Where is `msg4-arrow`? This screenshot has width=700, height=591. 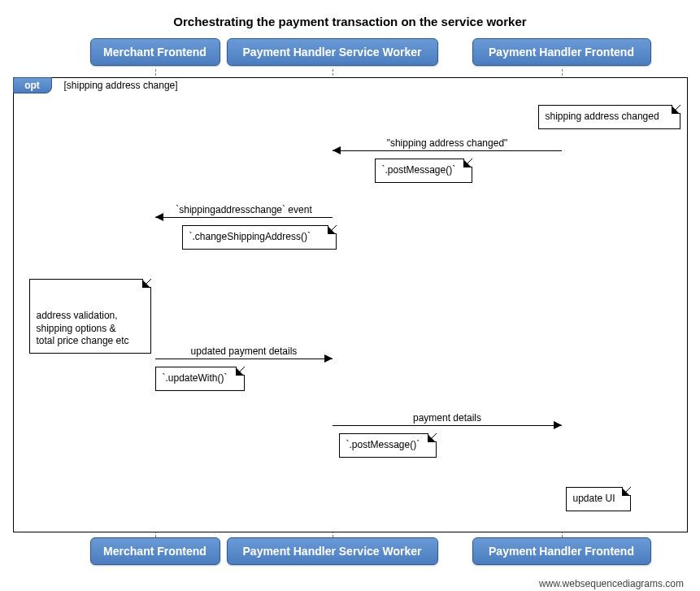 msg4-arrow is located at coordinates (558, 425).